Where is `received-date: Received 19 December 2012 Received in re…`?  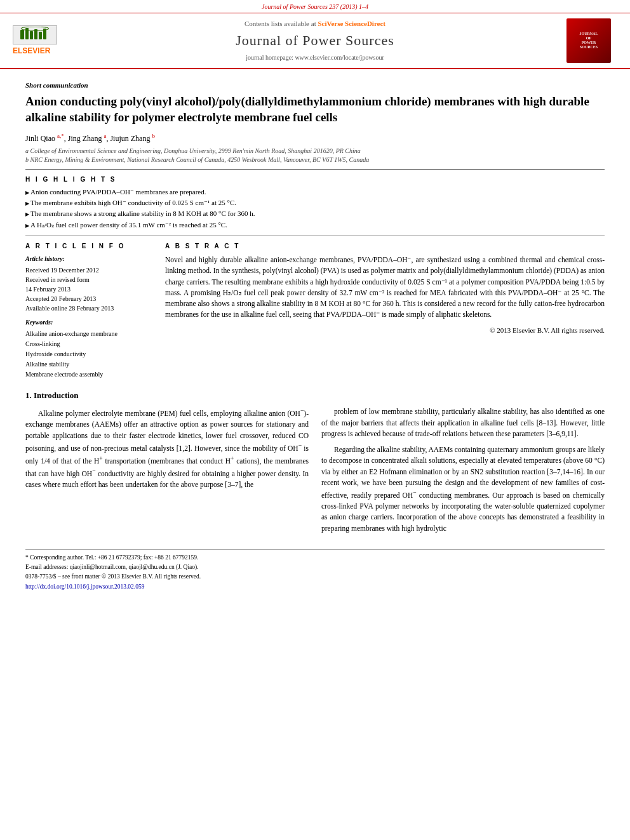 received-date: Received 19 December 2012 Received in re… is located at coordinates (89, 290).